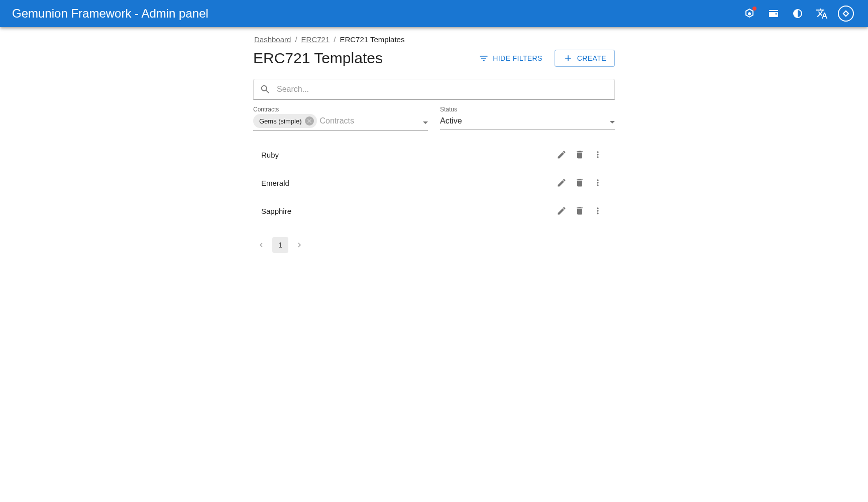 Image resolution: width=868 pixels, height=502 pixels. Describe the element at coordinates (754, 9) in the screenshot. I see `notification-dot` at that location.